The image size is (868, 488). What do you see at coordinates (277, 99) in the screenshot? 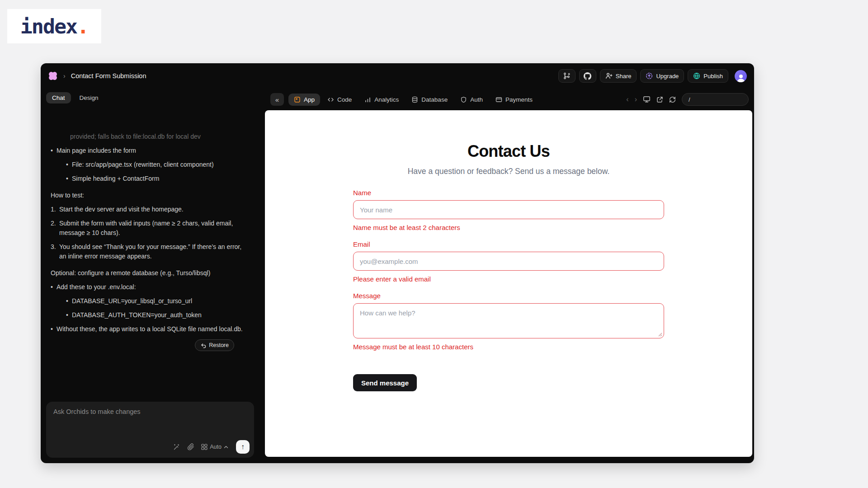
I see `collapse-sidebar-button: «` at bounding box center [277, 99].